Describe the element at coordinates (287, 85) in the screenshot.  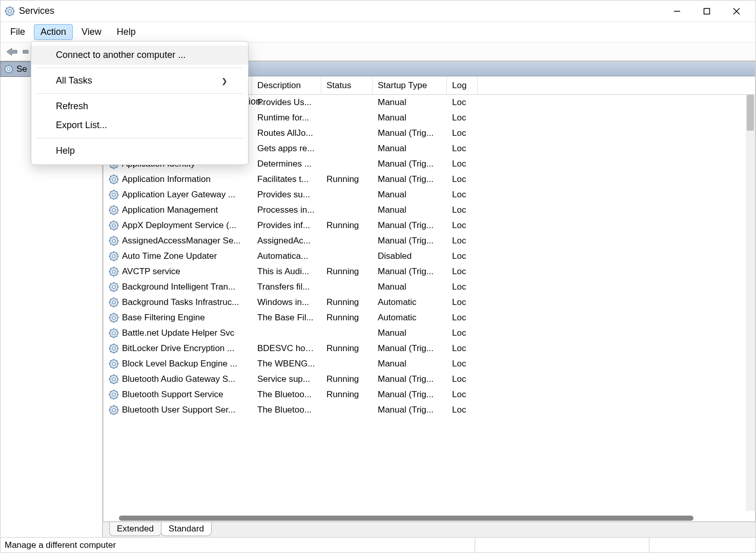
I see `col-description: Description` at that location.